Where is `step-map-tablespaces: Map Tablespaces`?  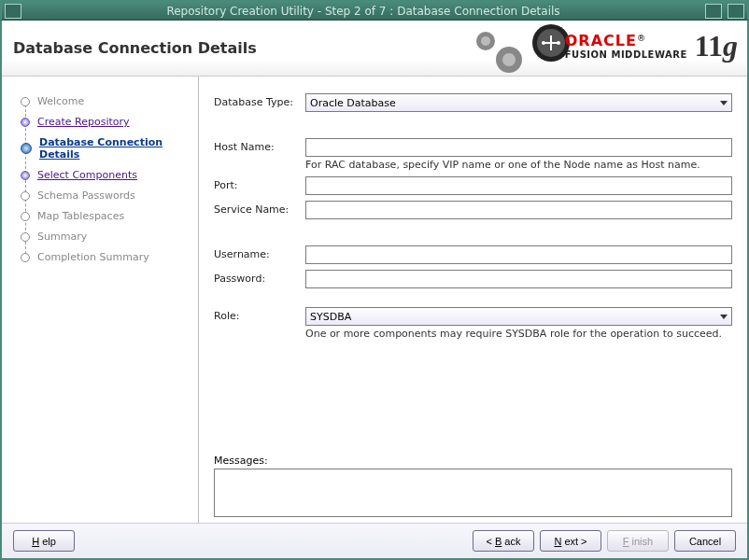 step-map-tablespaces: Map Tablespaces is located at coordinates (106, 217).